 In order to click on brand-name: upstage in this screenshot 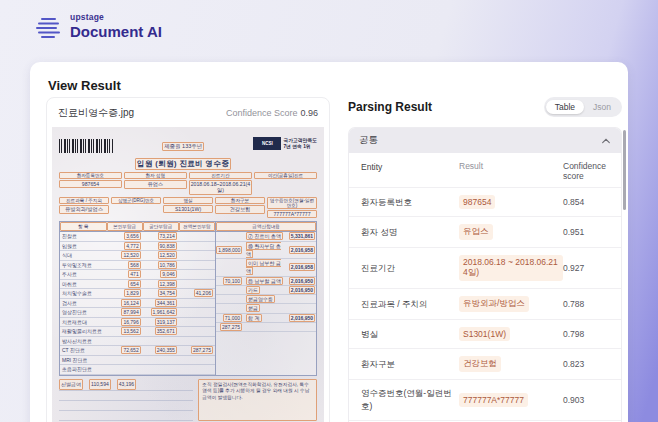, I will do `click(116, 17)`.